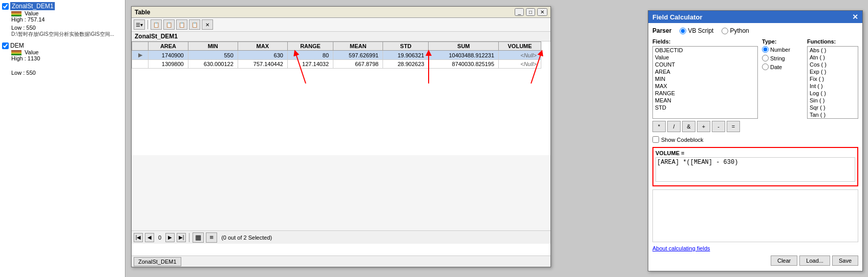  I want to click on toolbar-btn-4: 📋, so click(195, 25).